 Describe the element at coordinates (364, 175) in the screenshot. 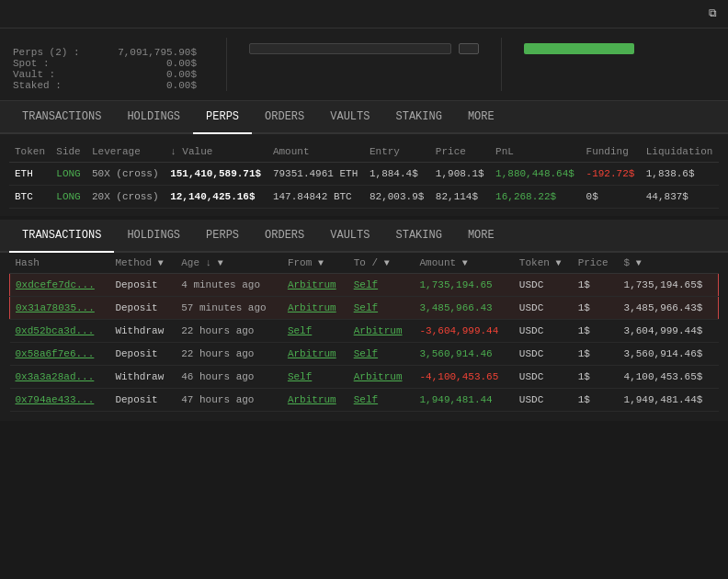

I see `perps-table: Token Side Leverage ↓ Value Amount Entry…` at that location.